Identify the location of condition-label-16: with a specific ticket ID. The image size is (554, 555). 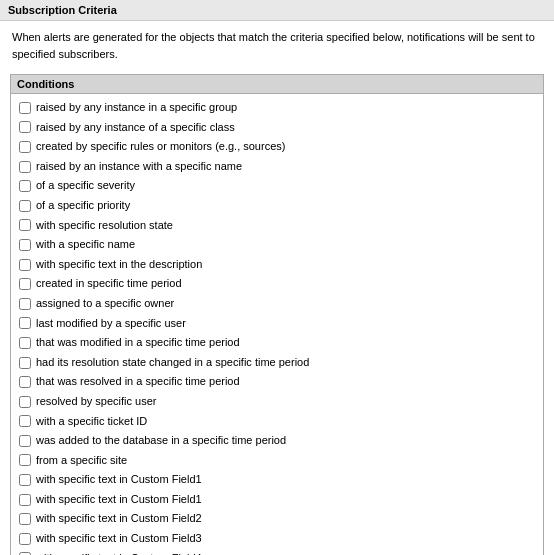
(92, 422).